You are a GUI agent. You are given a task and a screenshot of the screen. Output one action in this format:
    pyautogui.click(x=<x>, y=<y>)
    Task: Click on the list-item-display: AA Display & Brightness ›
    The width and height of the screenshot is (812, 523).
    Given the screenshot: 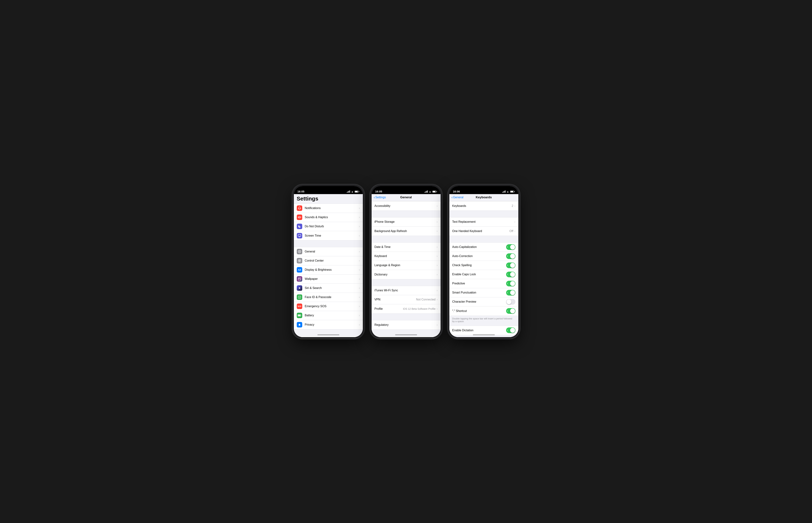 What is the action you would take?
    pyautogui.click(x=328, y=270)
    